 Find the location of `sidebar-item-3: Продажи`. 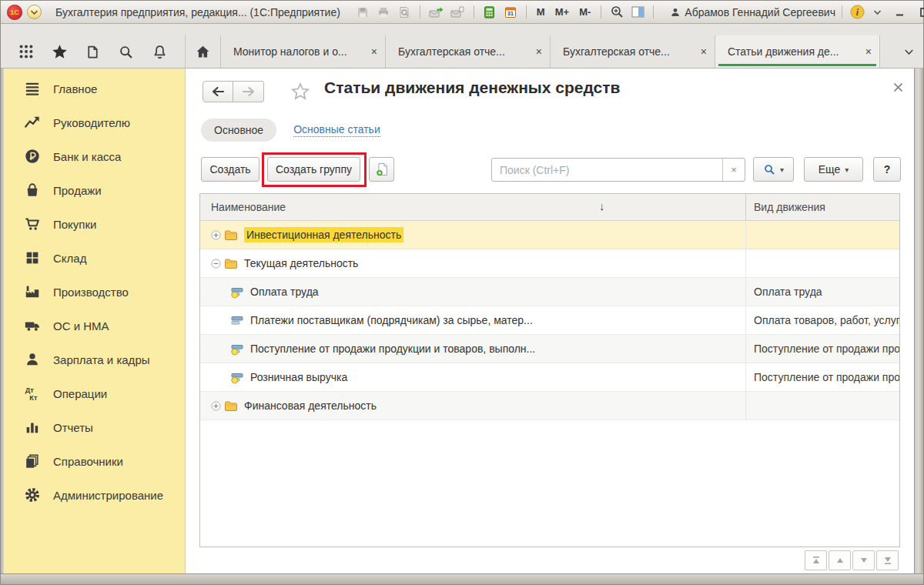

sidebar-item-3: Продажи is located at coordinates (94, 190).